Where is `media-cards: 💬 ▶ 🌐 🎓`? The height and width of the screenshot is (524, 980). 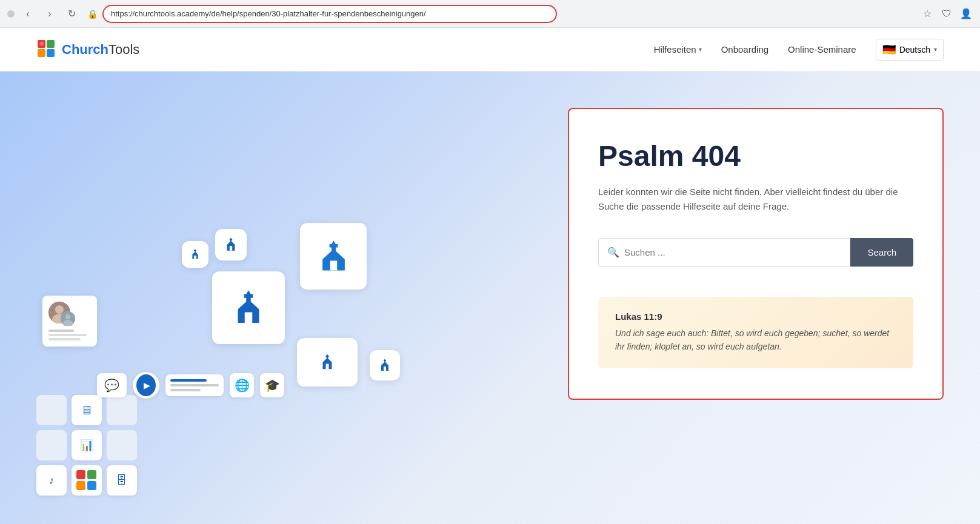
media-cards: 💬 ▶ 🌐 🎓 is located at coordinates (190, 385).